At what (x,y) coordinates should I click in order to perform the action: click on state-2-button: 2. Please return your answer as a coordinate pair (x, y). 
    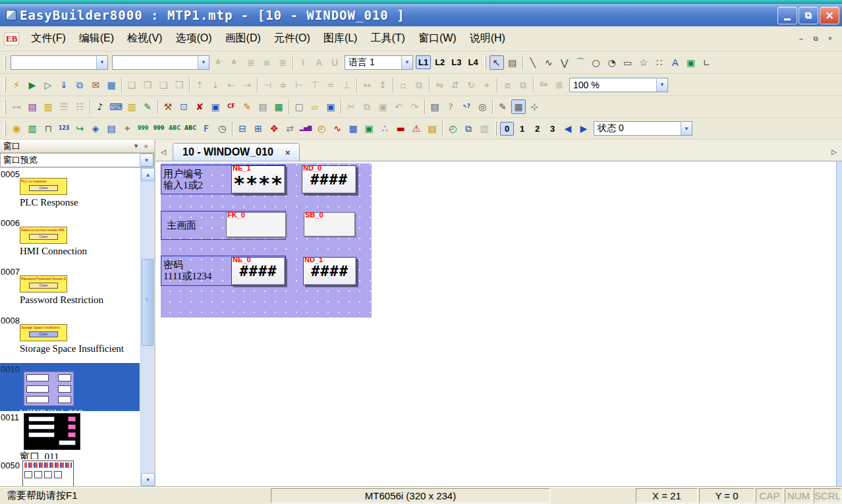
    Looking at the image, I should click on (538, 129).